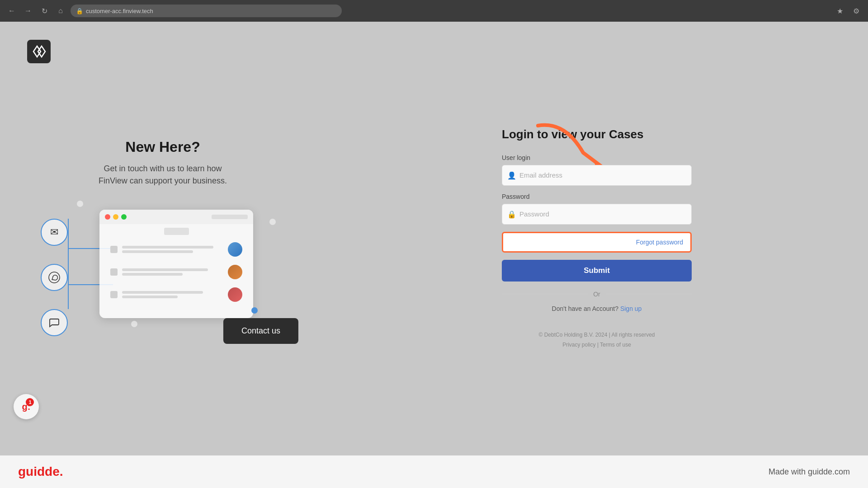 The image size is (868, 488). Describe the element at coordinates (176, 264) in the screenshot. I see `window-mockup` at that location.